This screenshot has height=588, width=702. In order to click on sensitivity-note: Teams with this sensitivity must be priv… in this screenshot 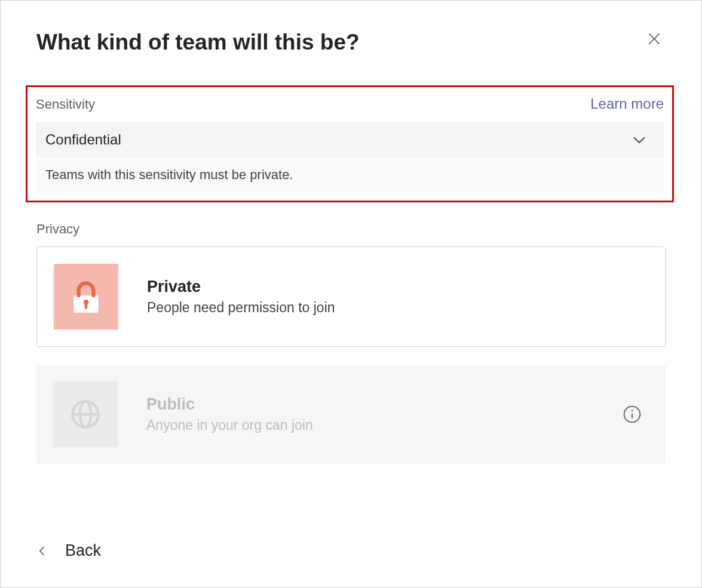, I will do `click(350, 176)`.